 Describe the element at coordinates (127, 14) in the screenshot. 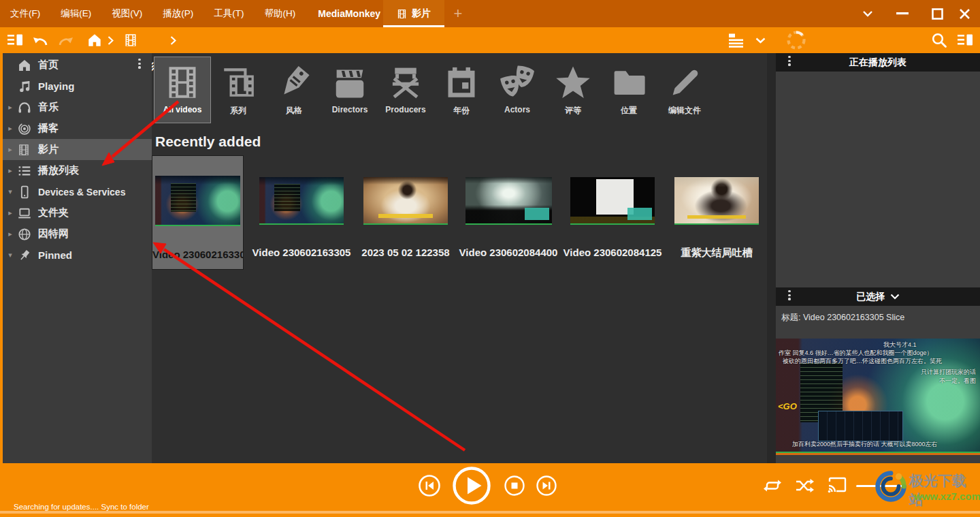

I see `menu-view: 视图(V)` at that location.